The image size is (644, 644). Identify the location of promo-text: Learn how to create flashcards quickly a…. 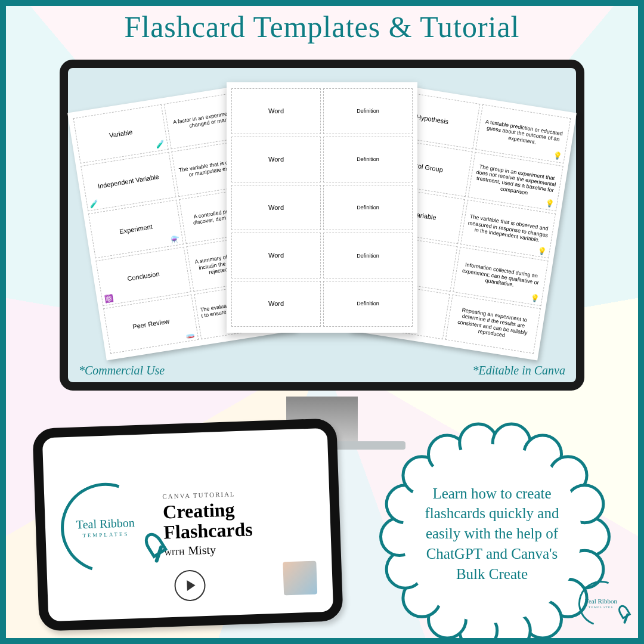
(492, 534).